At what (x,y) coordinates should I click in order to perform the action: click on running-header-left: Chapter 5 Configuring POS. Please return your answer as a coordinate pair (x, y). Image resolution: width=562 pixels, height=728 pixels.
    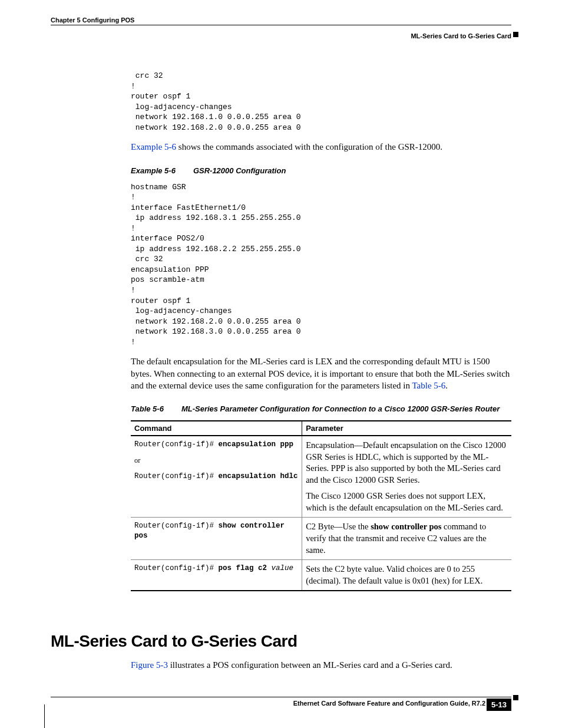
    Looking at the image, I should click on (92, 20).